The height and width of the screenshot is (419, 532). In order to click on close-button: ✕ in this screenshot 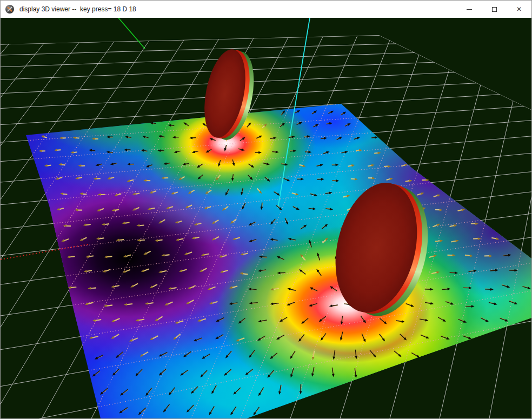, I will do `click(519, 9)`.